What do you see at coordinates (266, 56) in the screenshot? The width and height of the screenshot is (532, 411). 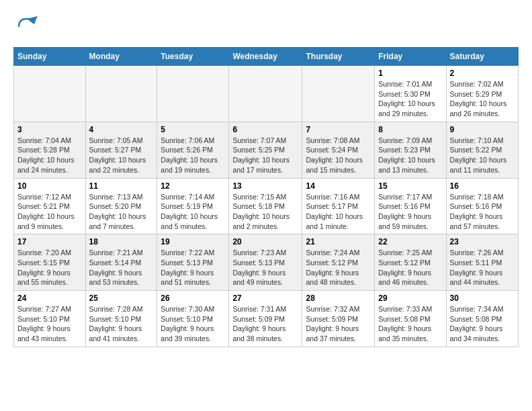 I see `weekday-header-row: SundayMondayTuesdayWednesdayThursdayFrid…` at bounding box center [266, 56].